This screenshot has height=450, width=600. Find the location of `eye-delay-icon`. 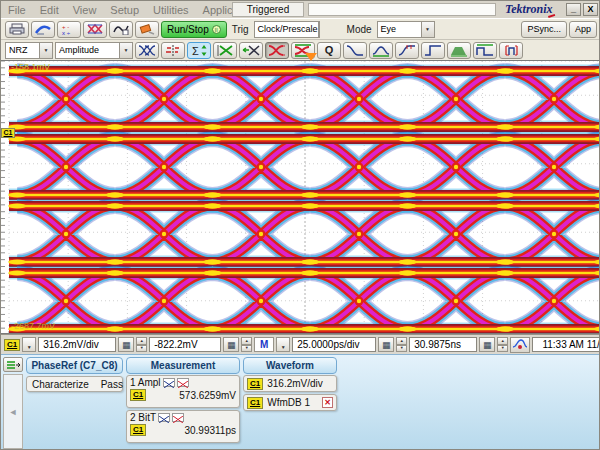

eye-delay-icon is located at coordinates (251, 50).